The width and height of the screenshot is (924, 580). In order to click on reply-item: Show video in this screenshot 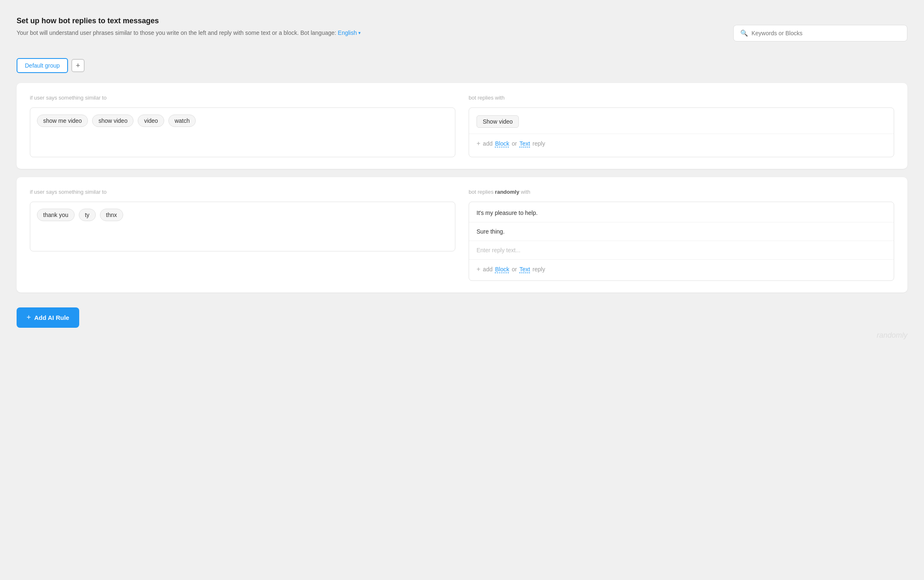, I will do `click(681, 122)`.